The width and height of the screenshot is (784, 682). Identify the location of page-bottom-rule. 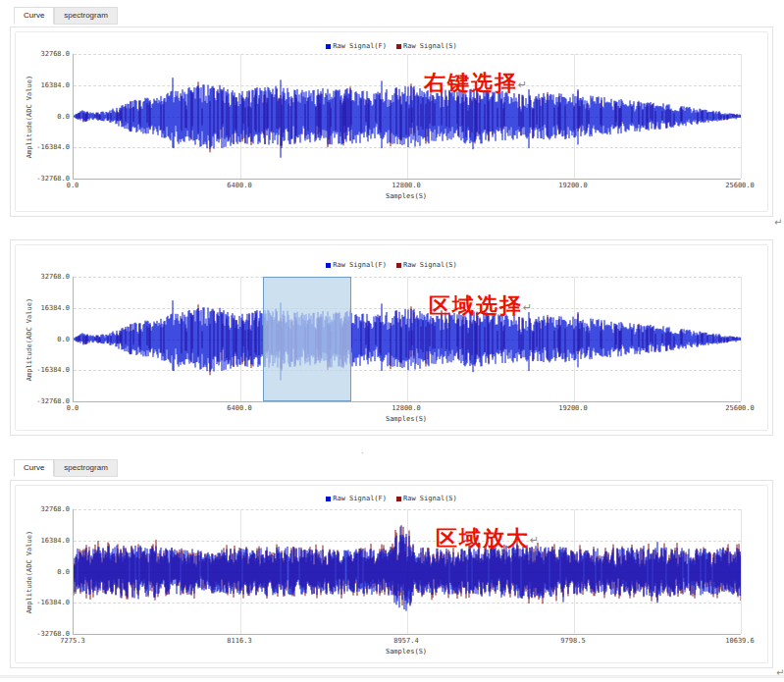
(392, 677).